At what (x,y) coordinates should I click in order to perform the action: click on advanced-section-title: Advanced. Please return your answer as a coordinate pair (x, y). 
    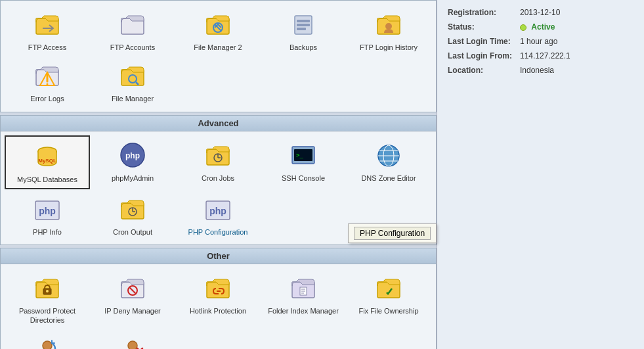
    Looking at the image, I should click on (218, 124).